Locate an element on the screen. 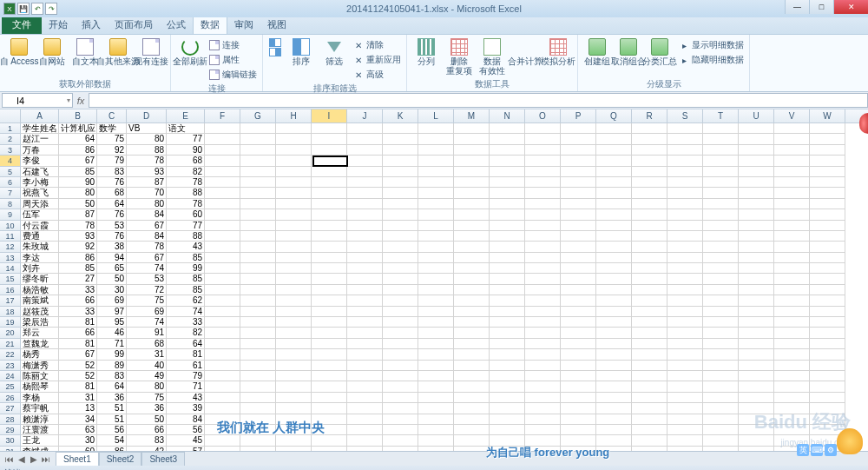 This screenshot has width=868, height=470. cell-R14 is located at coordinates (649, 268).